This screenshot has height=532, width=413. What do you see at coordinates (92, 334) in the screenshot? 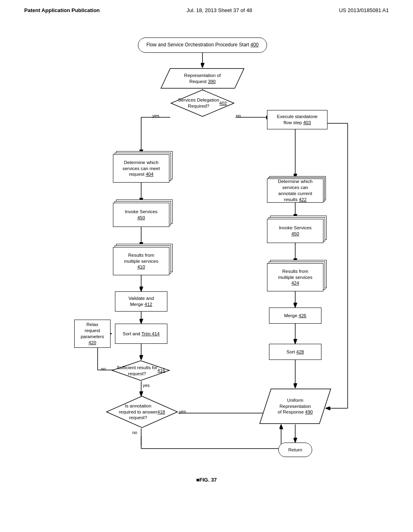
I see `node-relax-request: Relaxrequestparameters420` at bounding box center [92, 334].